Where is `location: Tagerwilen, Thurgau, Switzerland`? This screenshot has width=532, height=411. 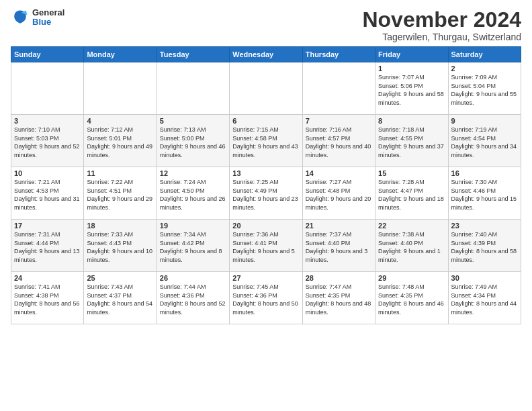
location: Tagerwilen, Thurgau, Switzerland is located at coordinates (442, 37).